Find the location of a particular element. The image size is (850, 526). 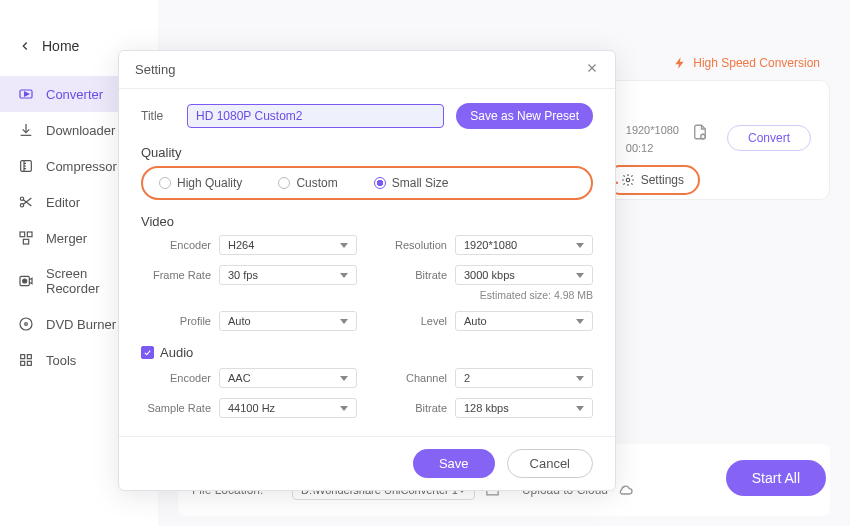

quality-section-title: Quality is located at coordinates (367, 152).